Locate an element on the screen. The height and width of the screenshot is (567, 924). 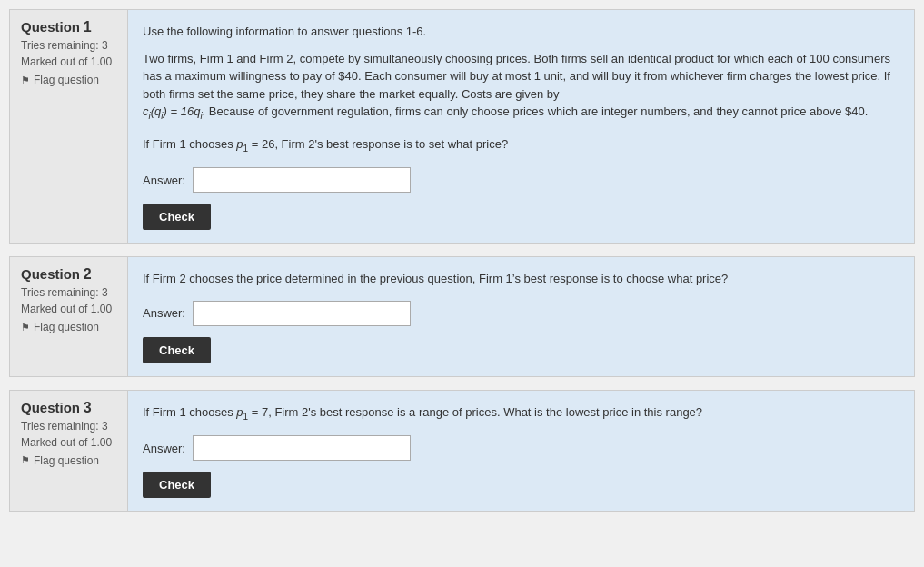
question-title-3: Question 3 is located at coordinates (69, 408).